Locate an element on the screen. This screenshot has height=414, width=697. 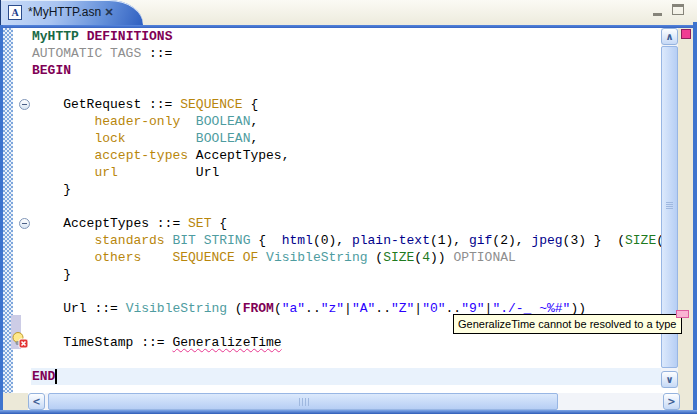
asn-file-icon: A is located at coordinates (15, 12).